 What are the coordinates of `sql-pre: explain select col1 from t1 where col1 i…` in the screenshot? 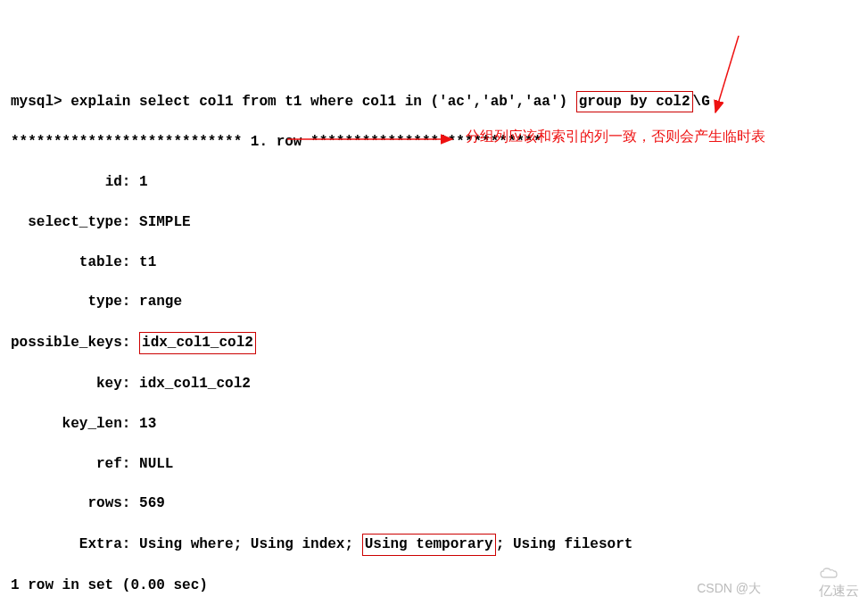 It's located at (323, 102).